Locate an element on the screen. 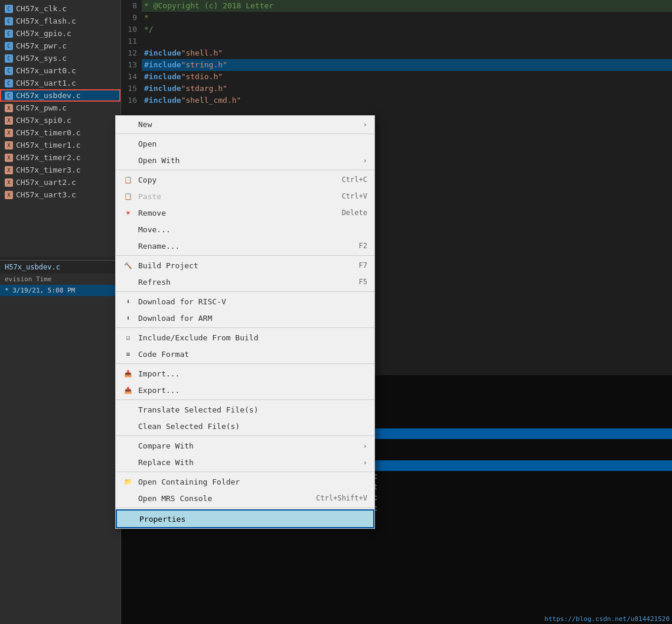 The width and height of the screenshot is (672, 624). menu-item-include-exclude: ☑Include/Exclude From Build is located at coordinates (245, 337).